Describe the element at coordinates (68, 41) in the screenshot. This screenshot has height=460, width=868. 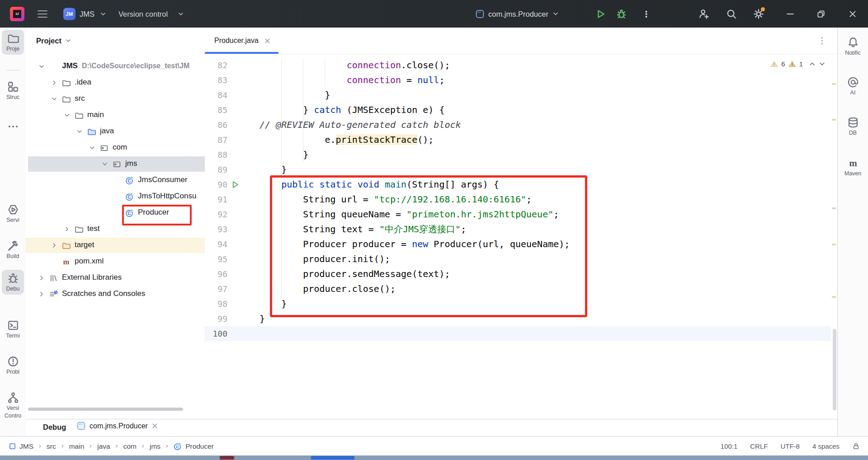
I see `project-view-chevron-down-icon` at that location.